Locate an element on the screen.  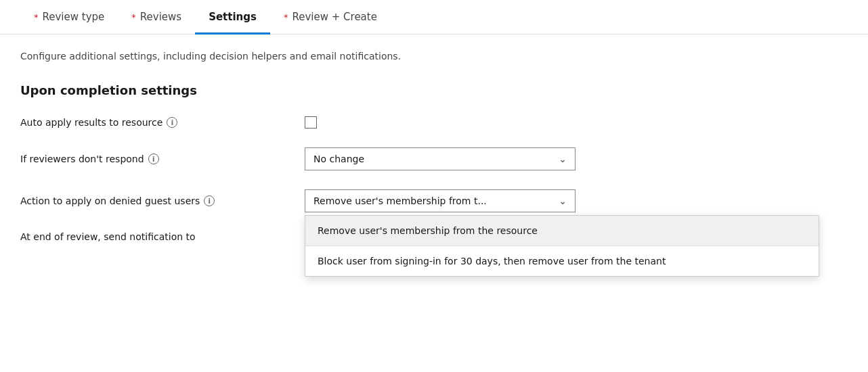
tab-settings: Settings is located at coordinates (233, 18).